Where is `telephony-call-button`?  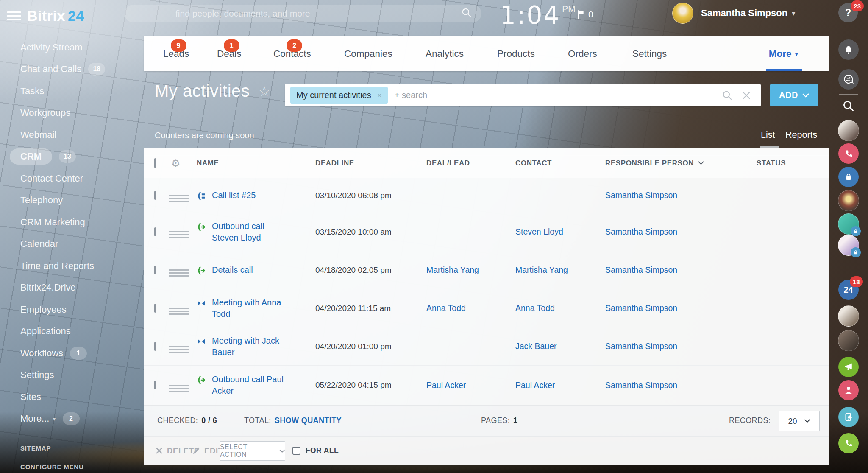 telephony-call-button is located at coordinates (849, 154).